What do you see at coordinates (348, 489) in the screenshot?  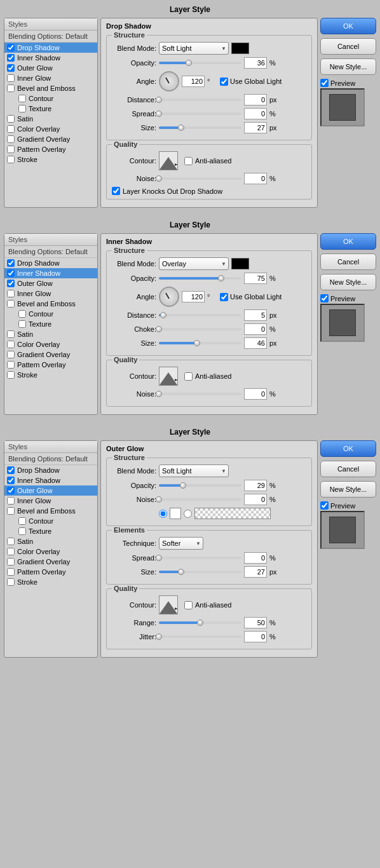 I see `new-style-button-2: New Style...` at bounding box center [348, 489].